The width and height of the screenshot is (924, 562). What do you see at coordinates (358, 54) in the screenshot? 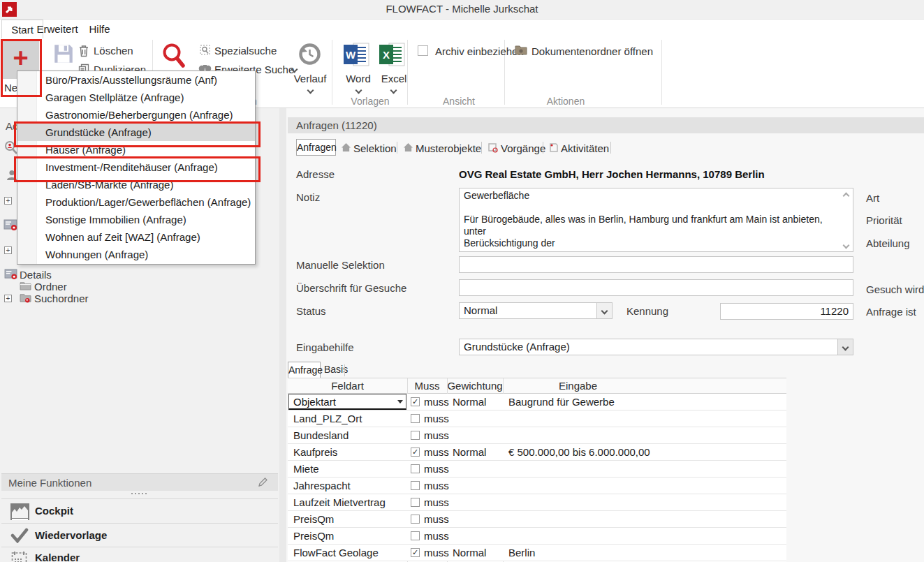
I see `word-icon: W` at bounding box center [358, 54].